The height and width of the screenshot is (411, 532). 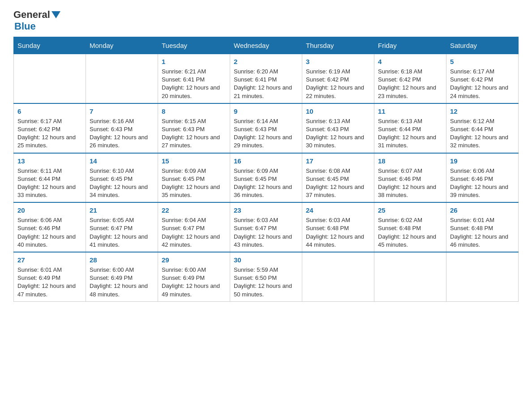 What do you see at coordinates (122, 210) in the screenshot?
I see `day-number: 21` at bounding box center [122, 210].